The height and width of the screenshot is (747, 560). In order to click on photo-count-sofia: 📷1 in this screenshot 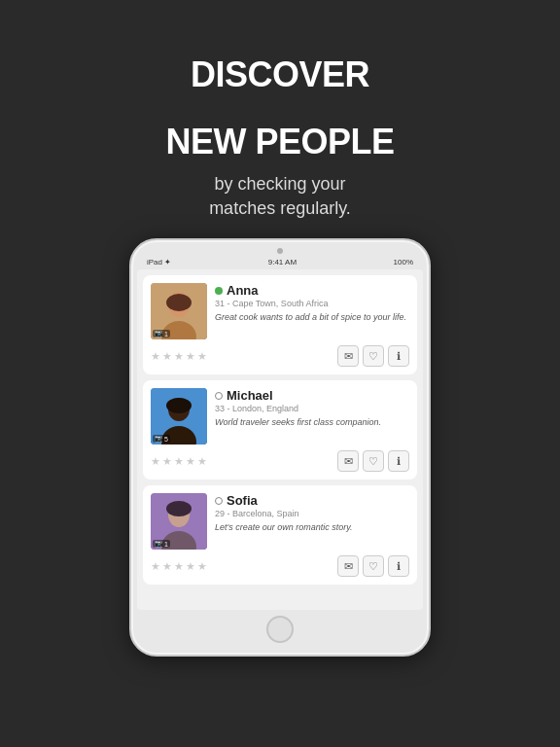, I will do `click(161, 544)`.